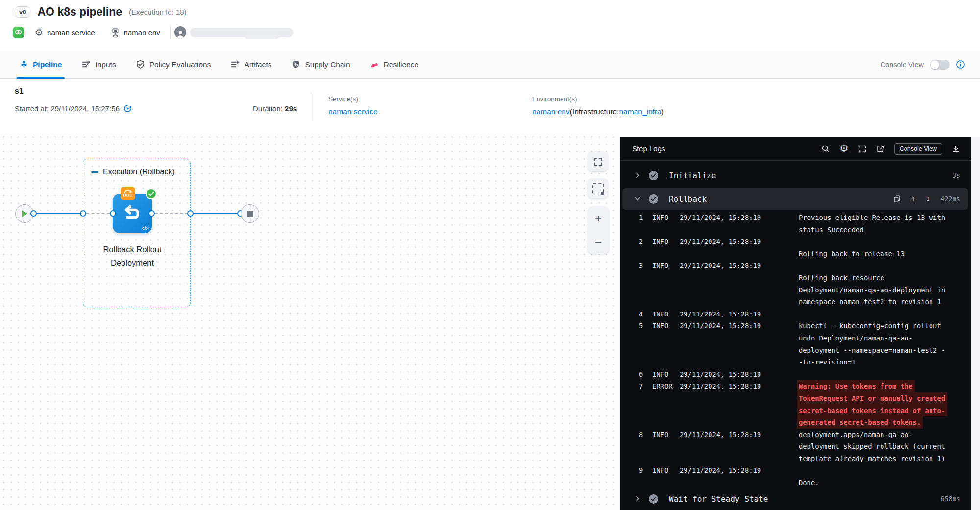 The image size is (980, 510). I want to click on start-node-out-port, so click(33, 214).